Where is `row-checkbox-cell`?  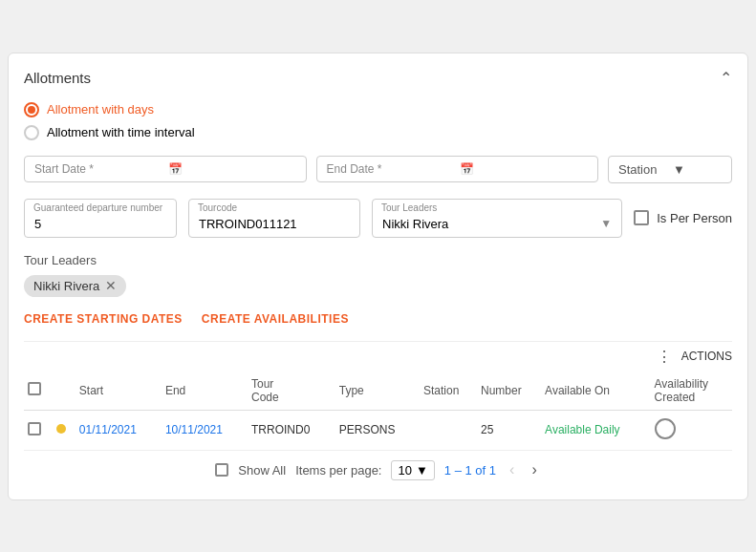
row-checkbox-cell is located at coordinates (38, 430).